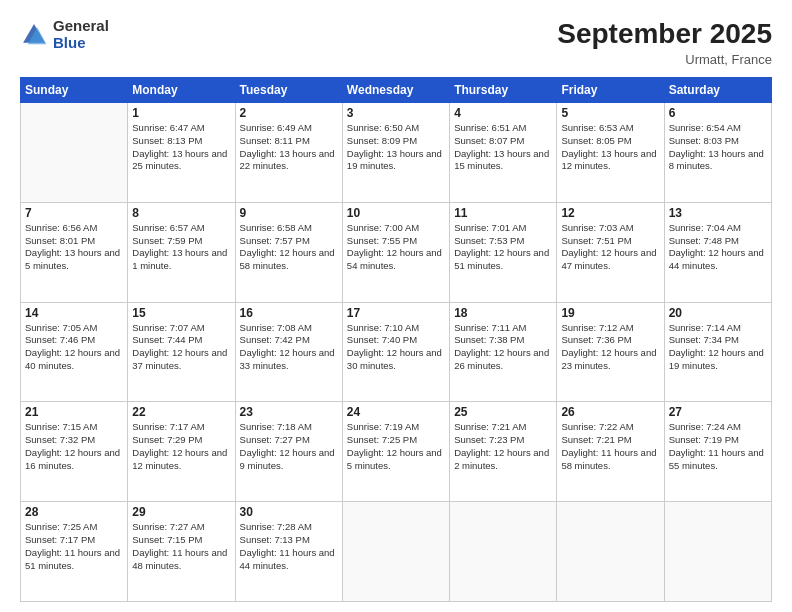  I want to click on logo: General Blue, so click(64, 34).